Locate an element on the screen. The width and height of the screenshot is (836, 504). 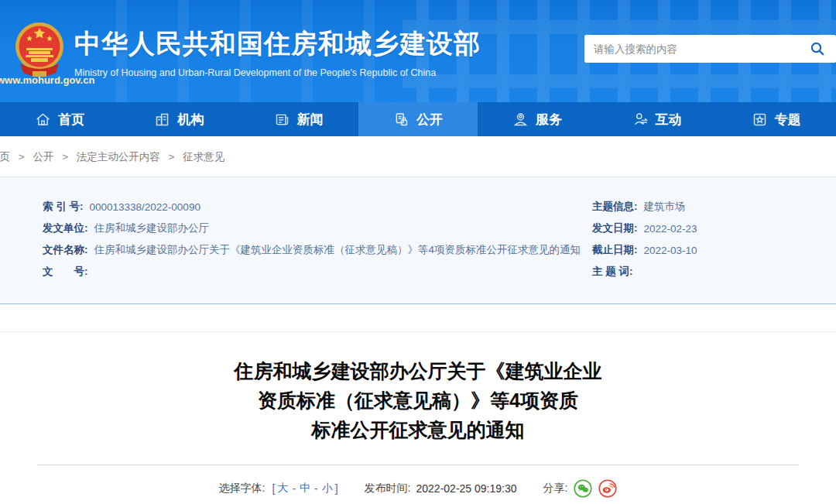
meta-row-keywords: 主 题 词: is located at coordinates (708, 272).